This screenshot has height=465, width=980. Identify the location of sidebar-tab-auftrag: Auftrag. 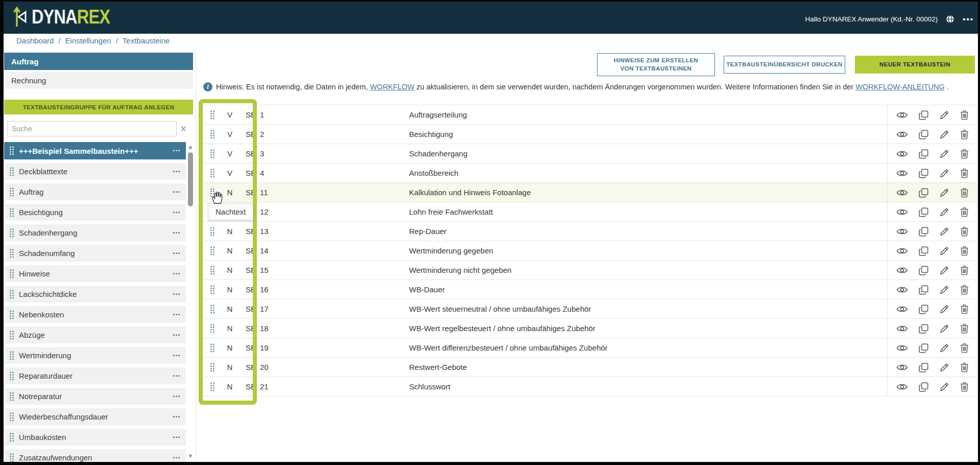
(99, 61).